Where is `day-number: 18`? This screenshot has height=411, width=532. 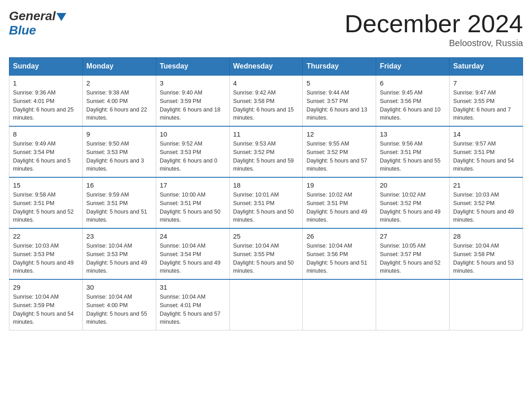
day-number: 18 is located at coordinates (266, 185).